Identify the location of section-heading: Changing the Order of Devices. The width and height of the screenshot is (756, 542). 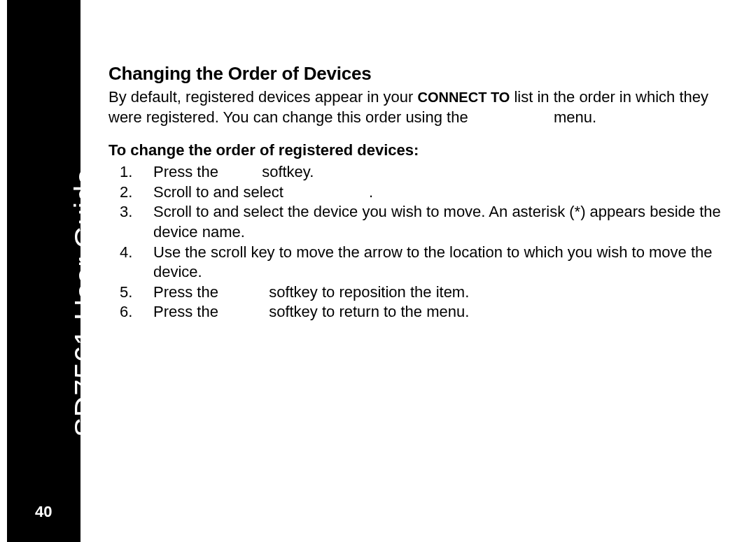
(416, 74).